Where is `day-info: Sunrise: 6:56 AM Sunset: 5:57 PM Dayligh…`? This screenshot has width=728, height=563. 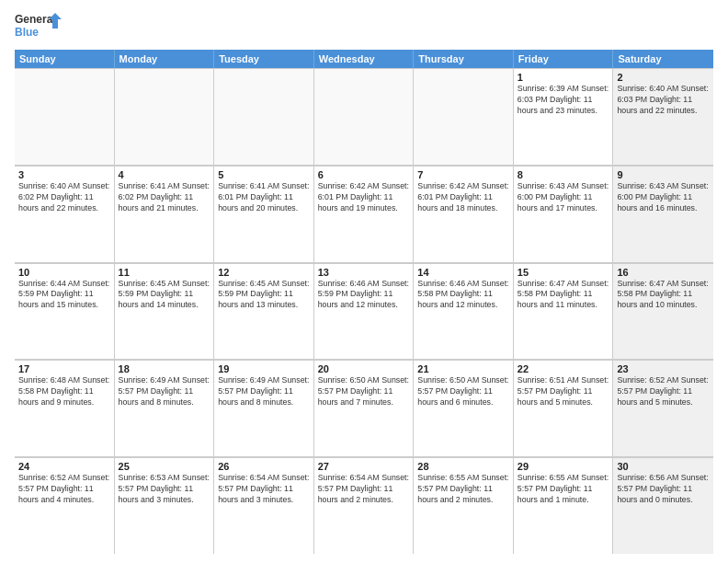 day-info: Sunrise: 6:56 AM Sunset: 5:57 PM Dayligh… is located at coordinates (664, 489).